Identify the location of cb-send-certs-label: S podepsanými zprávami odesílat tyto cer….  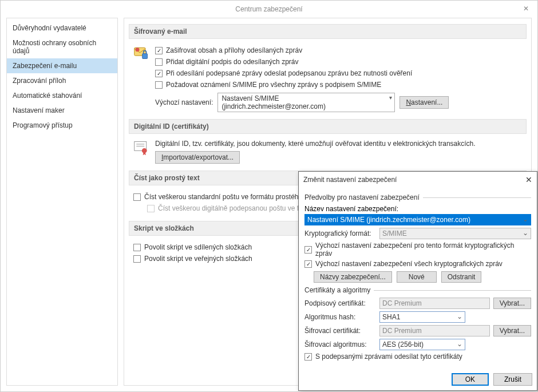
(389, 357).